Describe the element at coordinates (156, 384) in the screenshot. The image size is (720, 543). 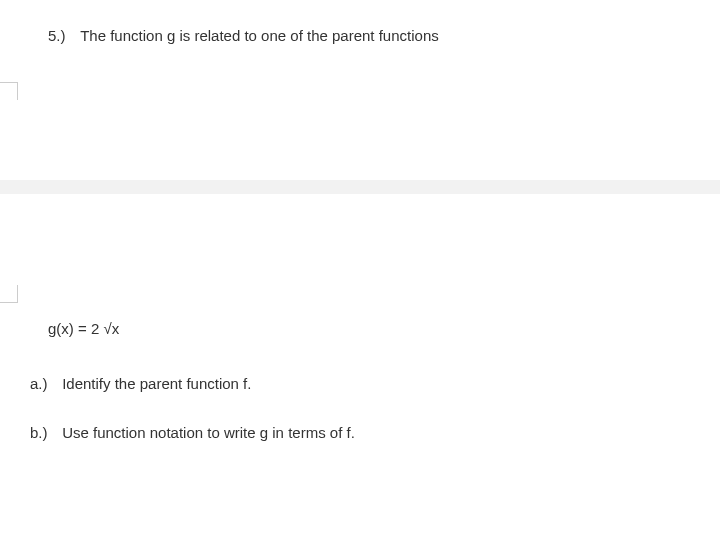
I see `part-a-text: Identify the parent function f.` at that location.